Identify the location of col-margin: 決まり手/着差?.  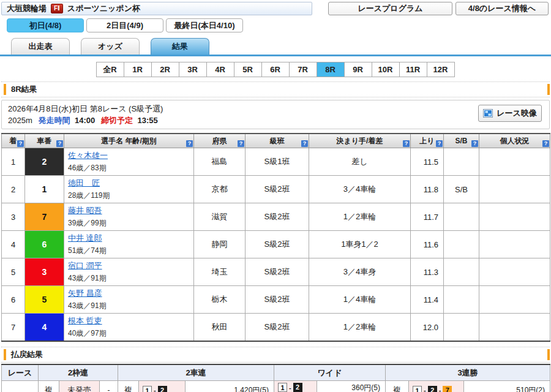
(360, 141).